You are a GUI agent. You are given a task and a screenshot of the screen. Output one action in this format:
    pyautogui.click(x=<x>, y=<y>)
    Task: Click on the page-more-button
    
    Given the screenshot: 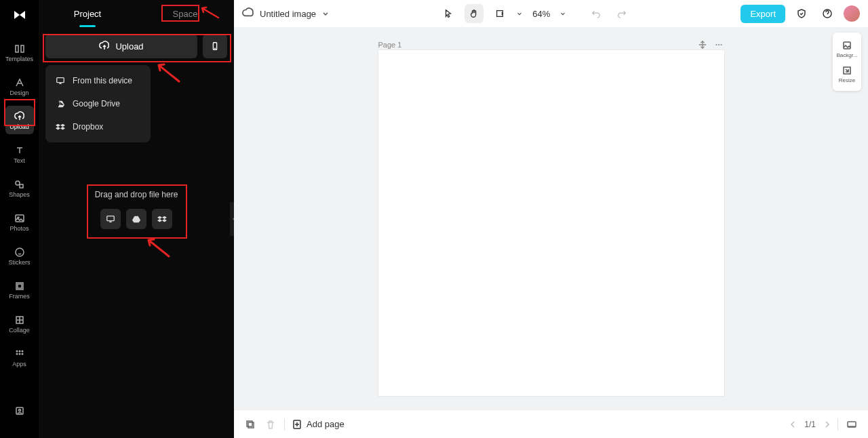 What is the action you would take?
    pyautogui.click(x=719, y=45)
    